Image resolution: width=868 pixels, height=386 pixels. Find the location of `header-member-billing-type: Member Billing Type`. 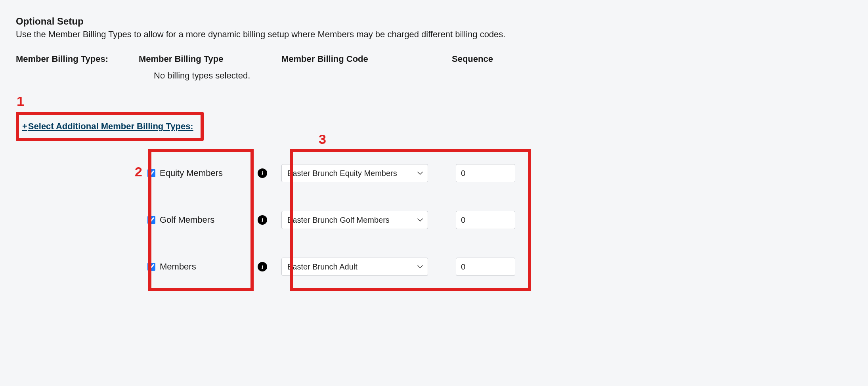

header-member-billing-type: Member Billing Type is located at coordinates (198, 61).